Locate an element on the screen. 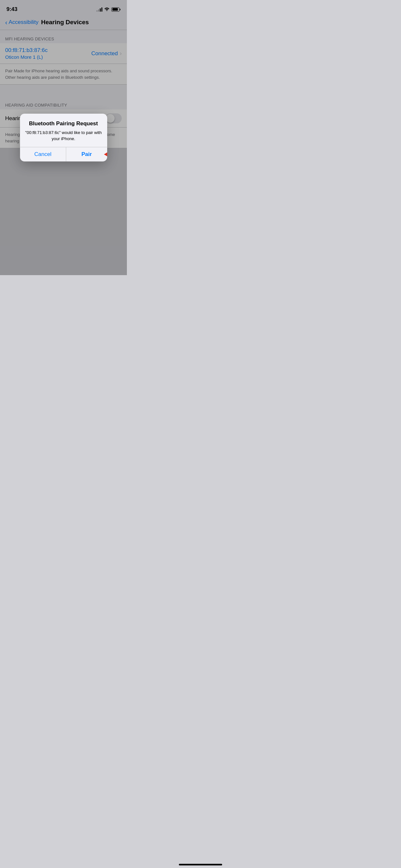  alert-dialog: Bluetooth Pairing Request "00:f8:71:b3:8… is located at coordinates (63, 137).